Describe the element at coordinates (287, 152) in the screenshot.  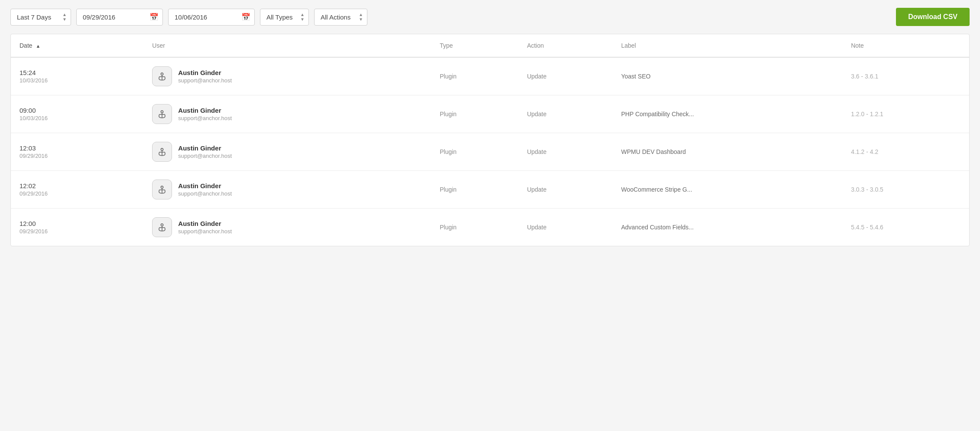
I see `cell-user-2: Austin Ginder support@anchor.host` at that location.